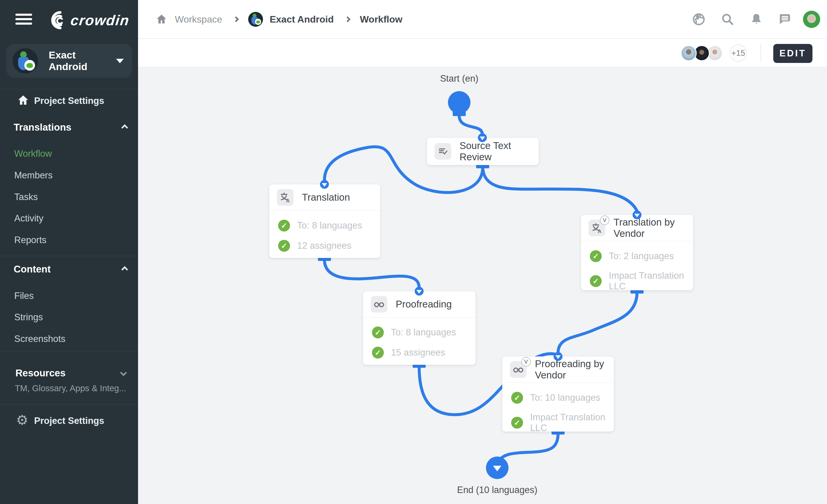  I want to click on node-title: Source Text Review, so click(495, 152).